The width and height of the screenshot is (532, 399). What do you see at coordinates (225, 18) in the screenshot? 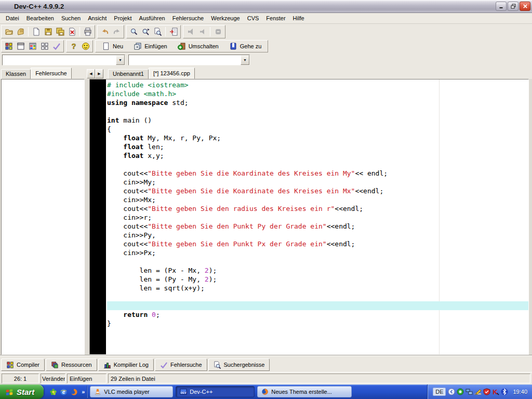
I see `menu-item: Werkzeuge` at bounding box center [225, 18].